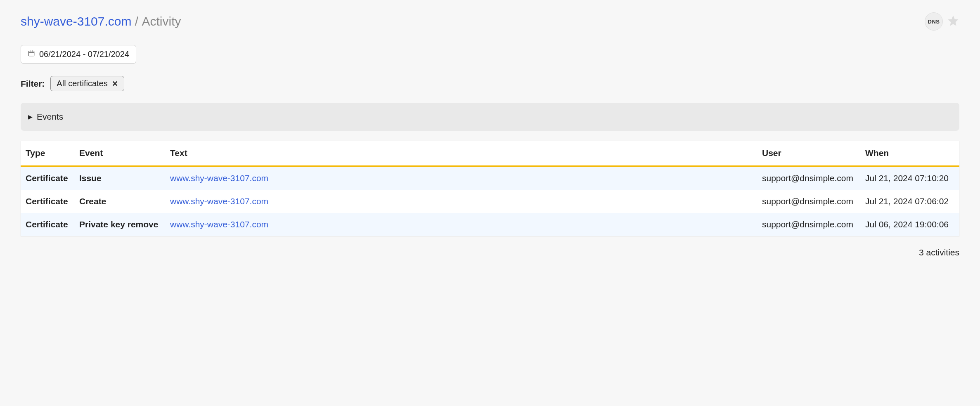  Describe the element at coordinates (910, 178) in the screenshot. I see `cell-when: Jul 21, 2024 07:10:20` at that location.